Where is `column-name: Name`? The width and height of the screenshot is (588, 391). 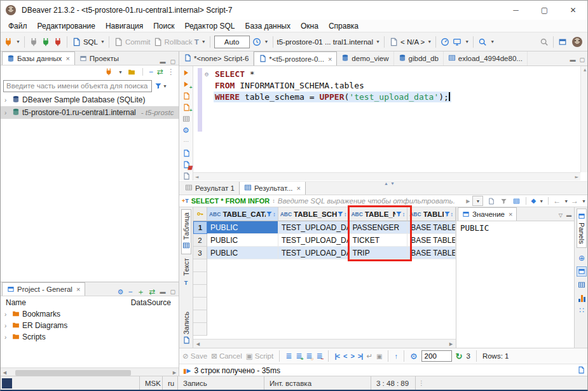 column-name: Name is located at coordinates (16, 303).